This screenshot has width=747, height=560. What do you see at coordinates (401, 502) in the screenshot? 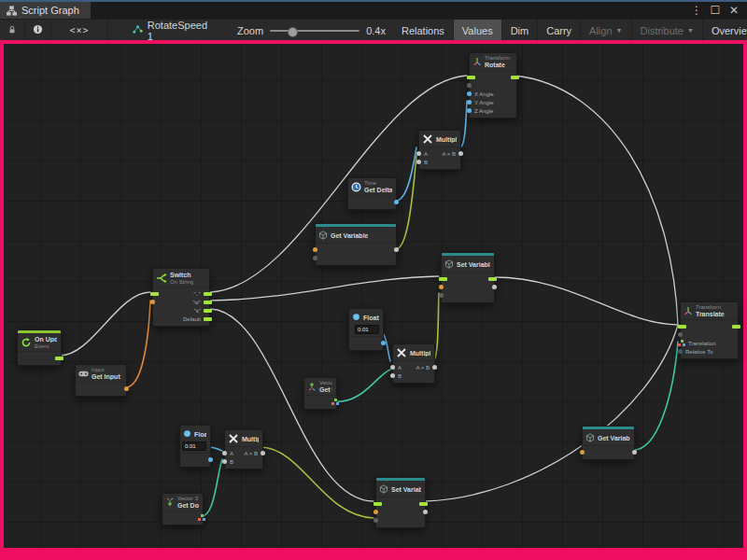
I see `node-set-variable-bottom: Set Variable` at bounding box center [401, 502].